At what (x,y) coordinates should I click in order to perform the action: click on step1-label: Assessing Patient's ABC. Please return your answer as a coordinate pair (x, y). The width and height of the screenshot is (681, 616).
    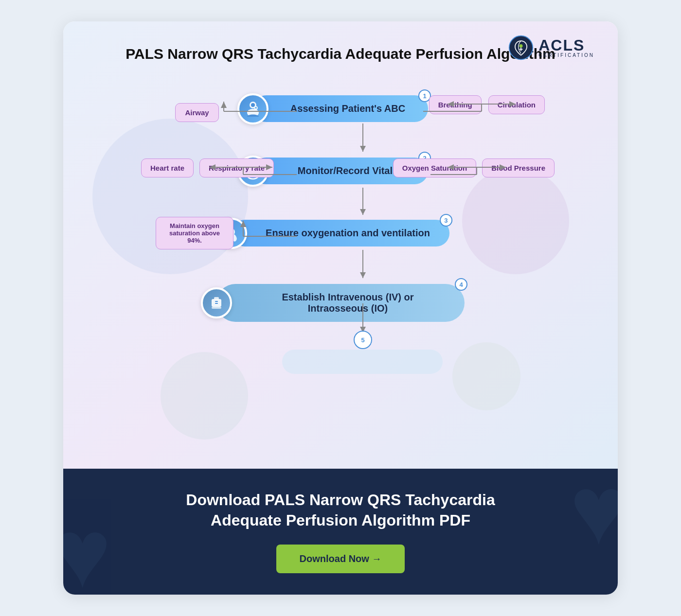
    Looking at the image, I should click on (348, 108).